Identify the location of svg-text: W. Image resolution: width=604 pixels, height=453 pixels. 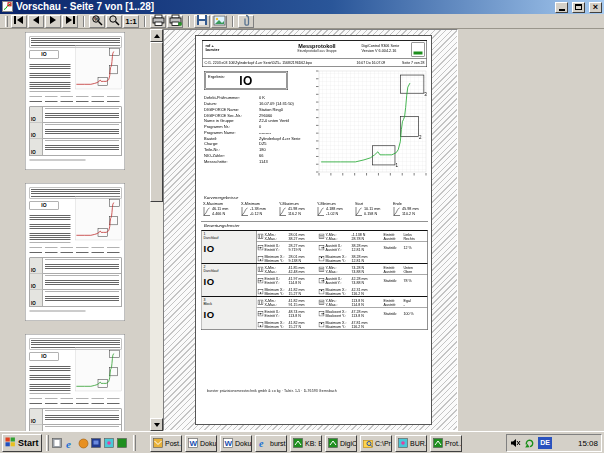
(229, 444).